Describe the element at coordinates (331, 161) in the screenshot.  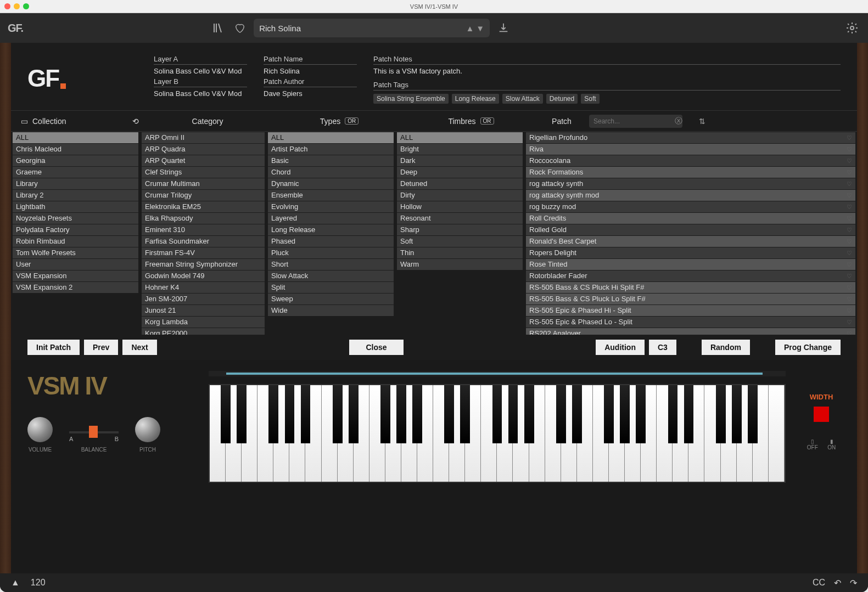
I see `list-item: Basic` at that location.